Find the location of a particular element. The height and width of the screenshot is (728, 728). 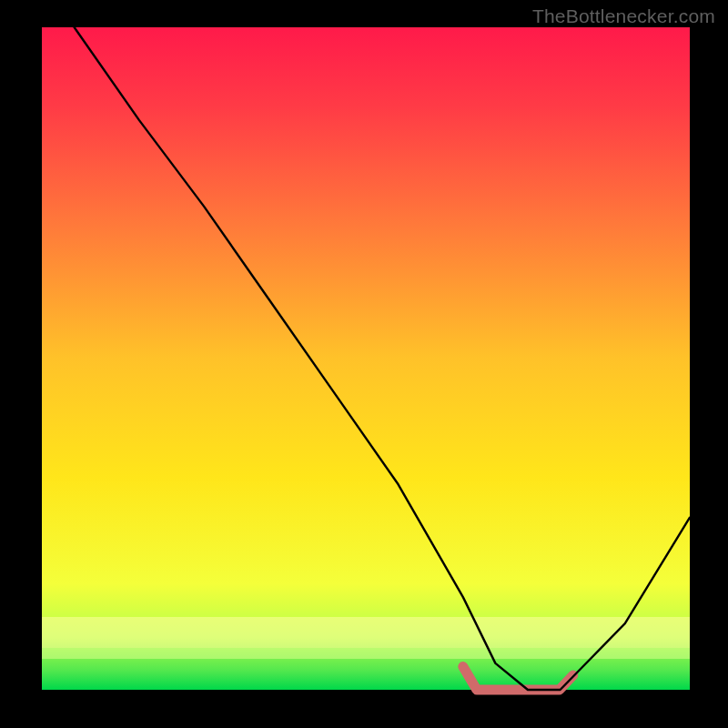

watermark-text: TheBottlenecker.com is located at coordinates (624, 16).